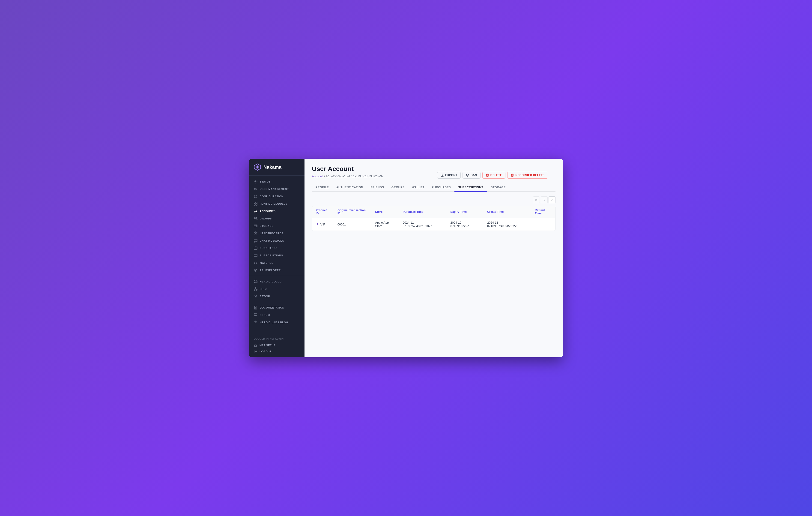 The width and height of the screenshot is (812, 516). What do you see at coordinates (256, 270) in the screenshot?
I see `api-icon` at bounding box center [256, 270].